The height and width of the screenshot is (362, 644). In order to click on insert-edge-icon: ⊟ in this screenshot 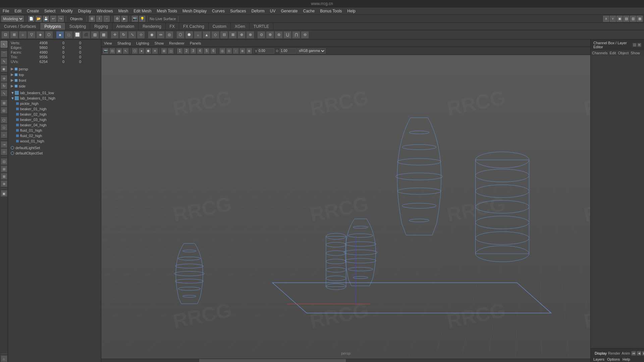, I will do `click(224, 35)`.